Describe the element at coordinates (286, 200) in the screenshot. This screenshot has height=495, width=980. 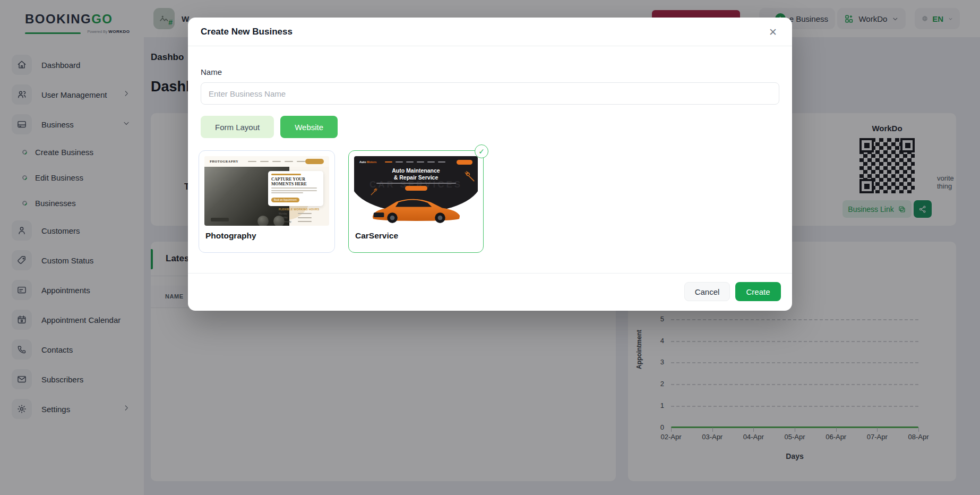
I see `book-appointment-pill: Book an Appointment` at that location.